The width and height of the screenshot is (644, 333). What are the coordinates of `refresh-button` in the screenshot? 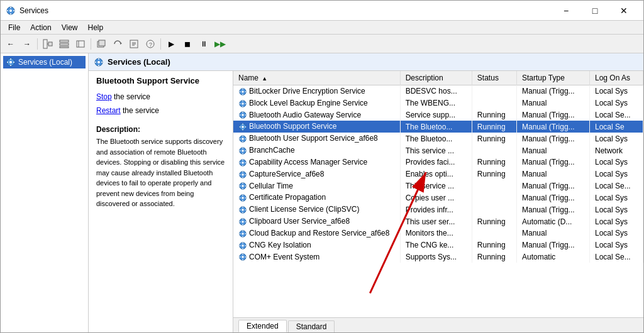 It's located at (118, 44).